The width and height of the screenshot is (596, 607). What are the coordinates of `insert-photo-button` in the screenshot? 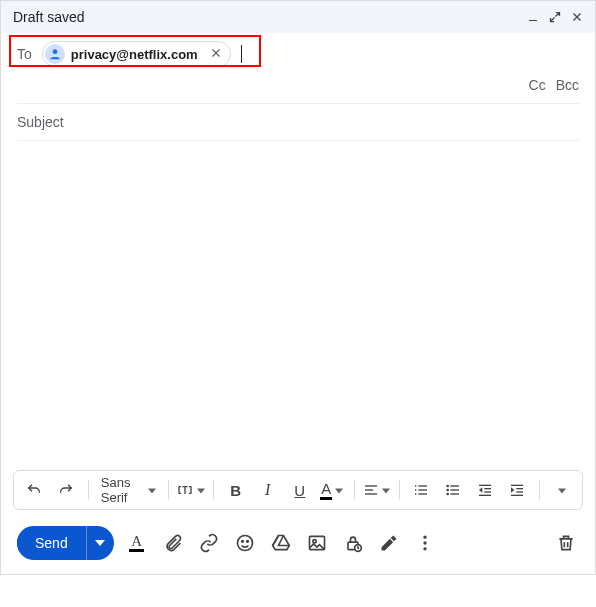 It's located at (317, 543).